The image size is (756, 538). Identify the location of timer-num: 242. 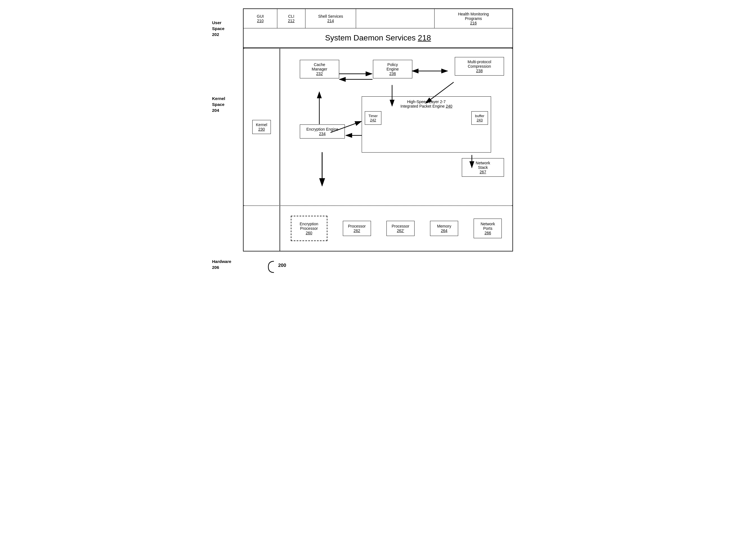
(373, 120).